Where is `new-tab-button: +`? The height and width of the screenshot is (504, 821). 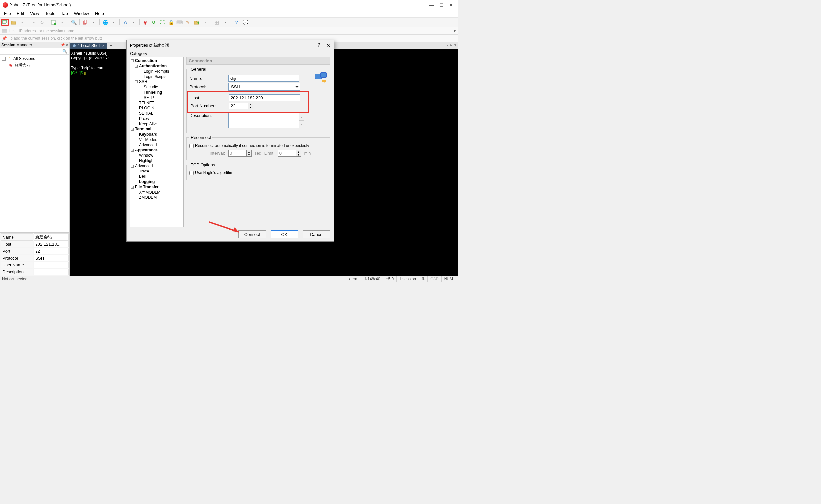
new-tab-button: + is located at coordinates (111, 46).